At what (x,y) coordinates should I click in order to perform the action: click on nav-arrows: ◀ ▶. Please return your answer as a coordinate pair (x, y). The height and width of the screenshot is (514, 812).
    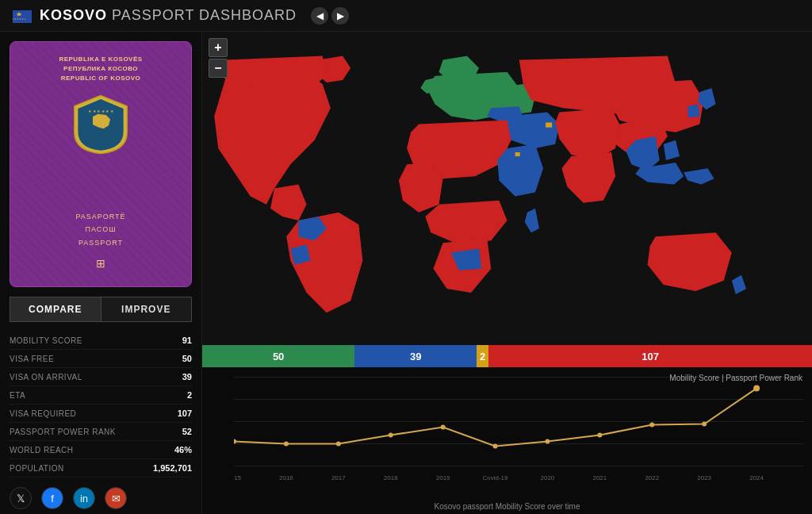
    Looking at the image, I should click on (330, 16).